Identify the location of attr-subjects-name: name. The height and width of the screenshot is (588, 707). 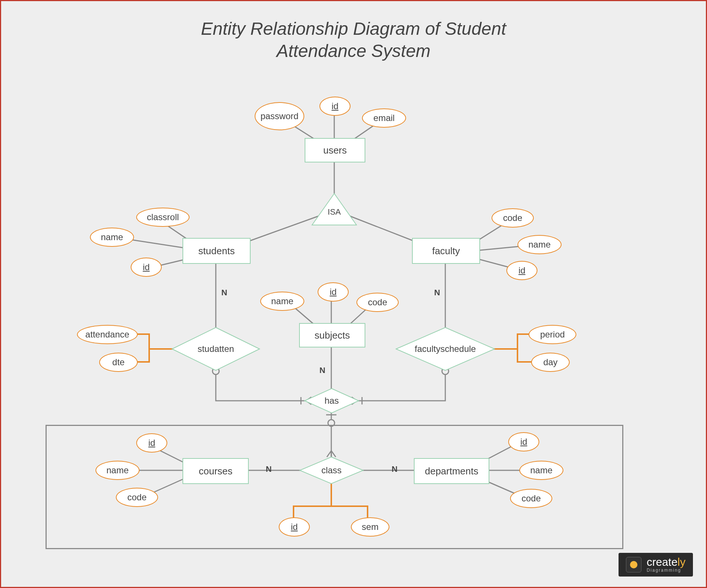
(282, 301).